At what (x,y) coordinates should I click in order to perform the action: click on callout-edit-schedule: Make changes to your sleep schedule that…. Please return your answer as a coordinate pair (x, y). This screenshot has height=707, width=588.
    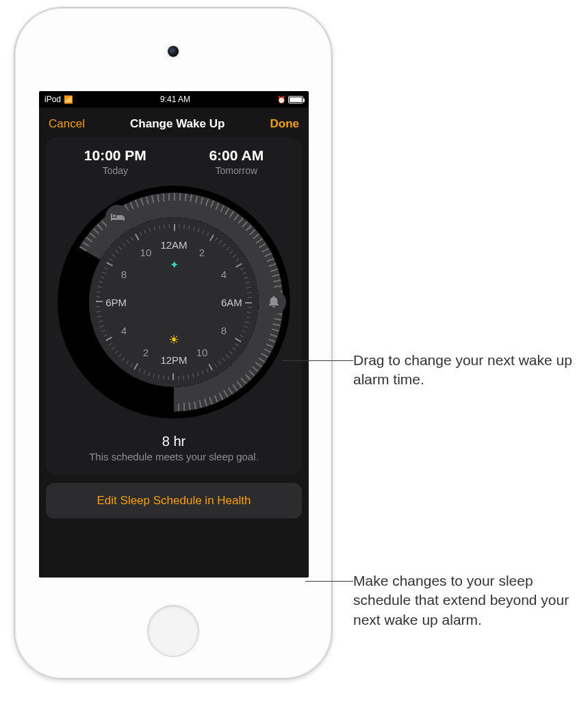
    Looking at the image, I should click on (470, 600).